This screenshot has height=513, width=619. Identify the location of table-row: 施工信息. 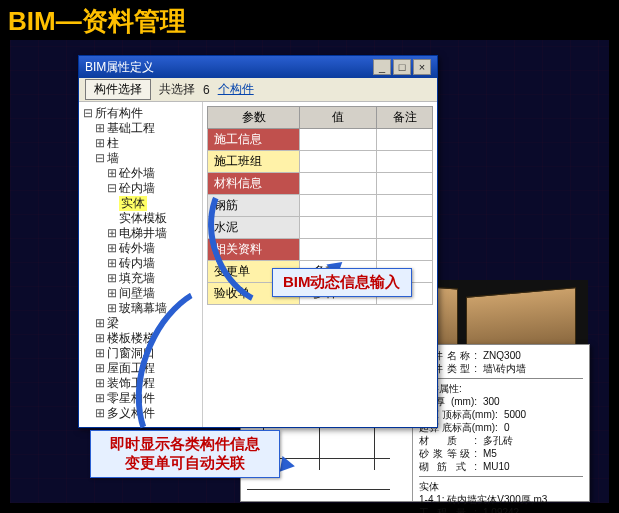
(320, 140).